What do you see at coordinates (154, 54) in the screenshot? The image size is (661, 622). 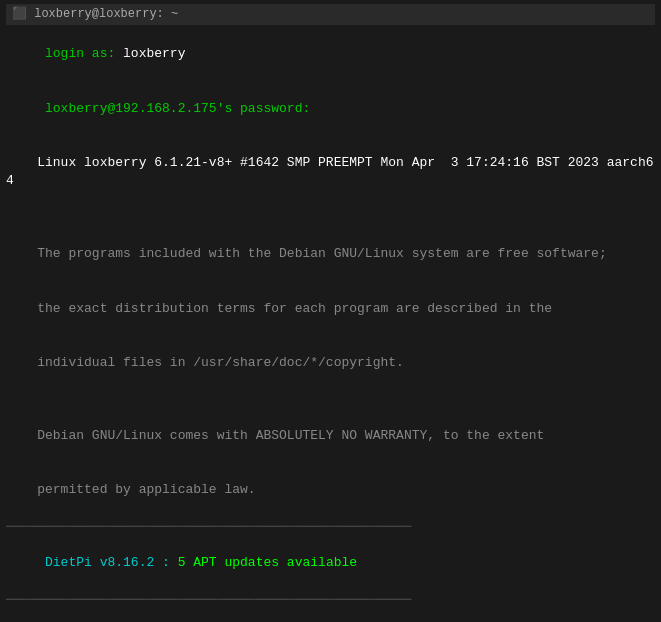 I see `login-user: loxberry` at bounding box center [154, 54].